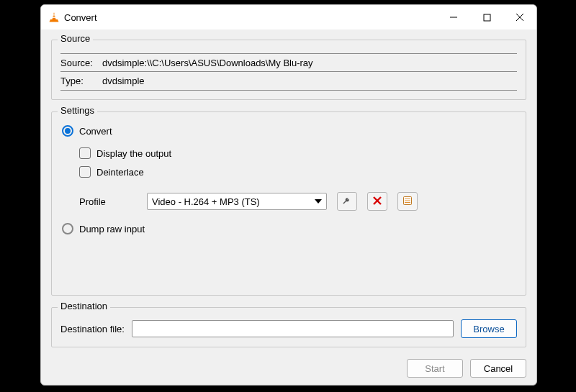 The height and width of the screenshot is (392, 576). Describe the element at coordinates (489, 329) in the screenshot. I see `browse-button: Browse` at that location.